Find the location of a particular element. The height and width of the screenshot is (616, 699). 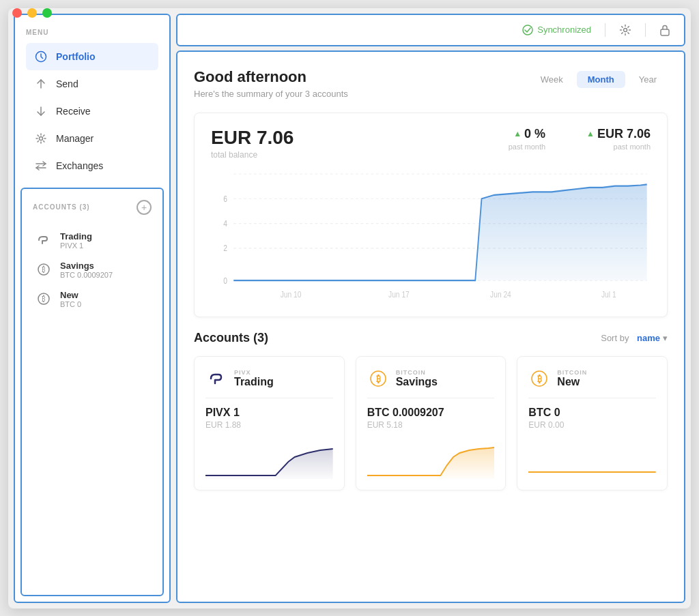

savings-card-header: ₿ BITCOIN Savings is located at coordinates (431, 383).